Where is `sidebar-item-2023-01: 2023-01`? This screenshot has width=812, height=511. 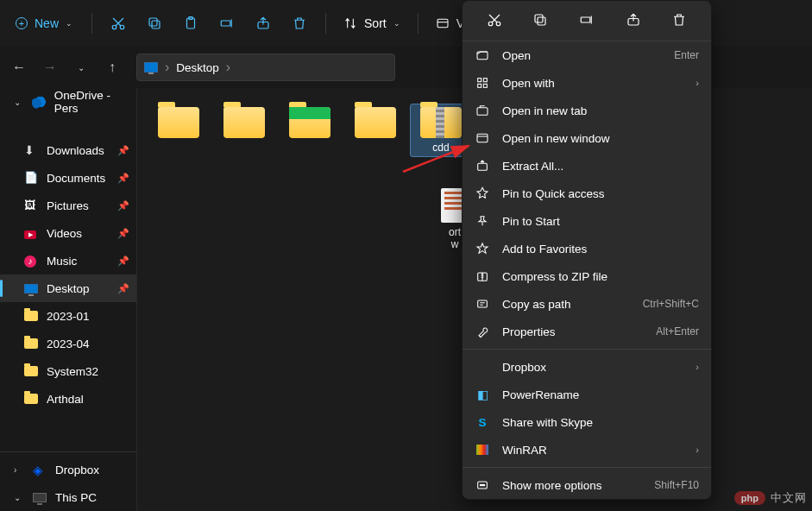
sidebar-item-2023-01: 2023-01 is located at coordinates (68, 316).